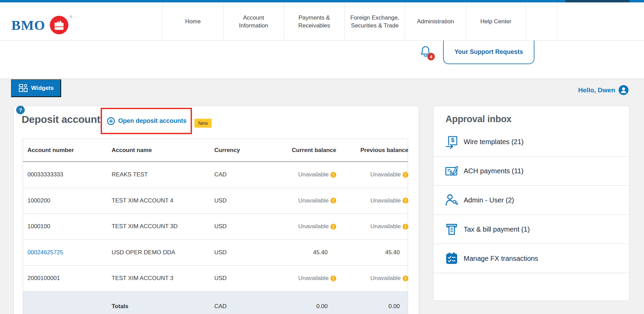 Image resolution: width=644 pixels, height=314 pixels. Describe the element at coordinates (598, 1) in the screenshot. I see `top-accent-bar-dark-segment` at that location.